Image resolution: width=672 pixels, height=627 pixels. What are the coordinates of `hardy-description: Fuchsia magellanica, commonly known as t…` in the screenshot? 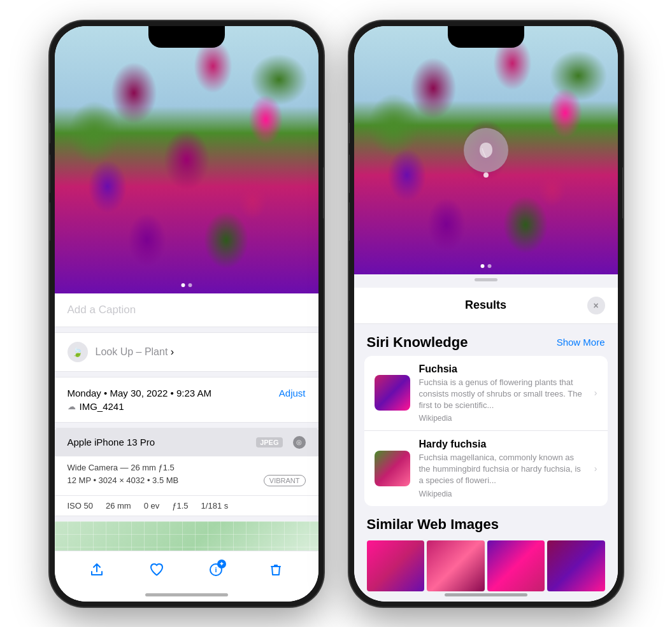 It's located at (502, 470).